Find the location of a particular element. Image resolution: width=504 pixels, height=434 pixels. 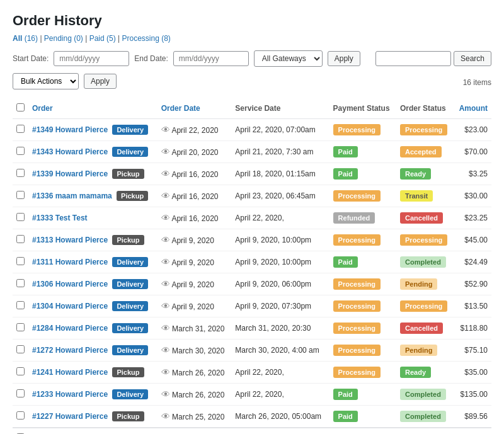

row-service-date-cell: April 22, 2020, is located at coordinates (280, 373).